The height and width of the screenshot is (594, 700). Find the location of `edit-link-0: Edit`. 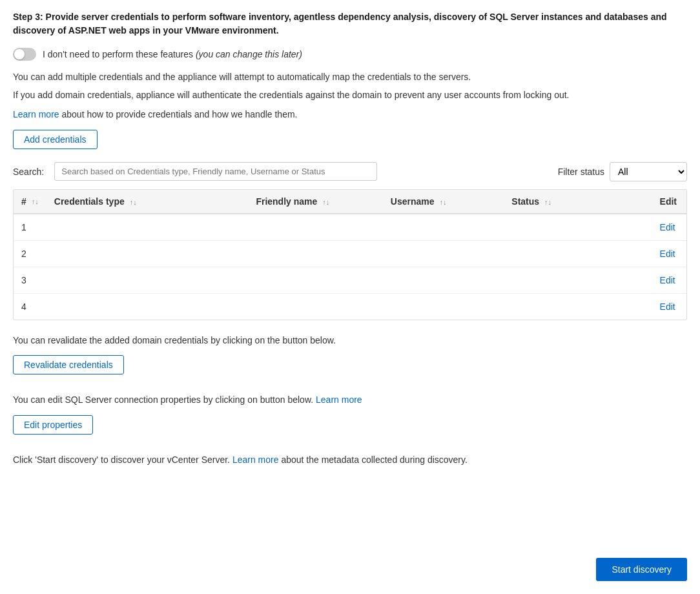

edit-link-0: Edit is located at coordinates (668, 227).